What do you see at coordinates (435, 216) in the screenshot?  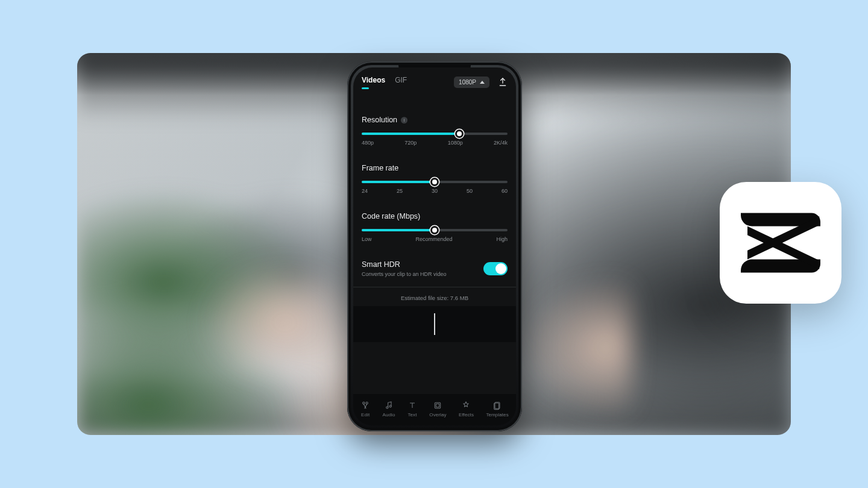 I see `coderate-label: Code rate (Mbps)` at bounding box center [435, 216].